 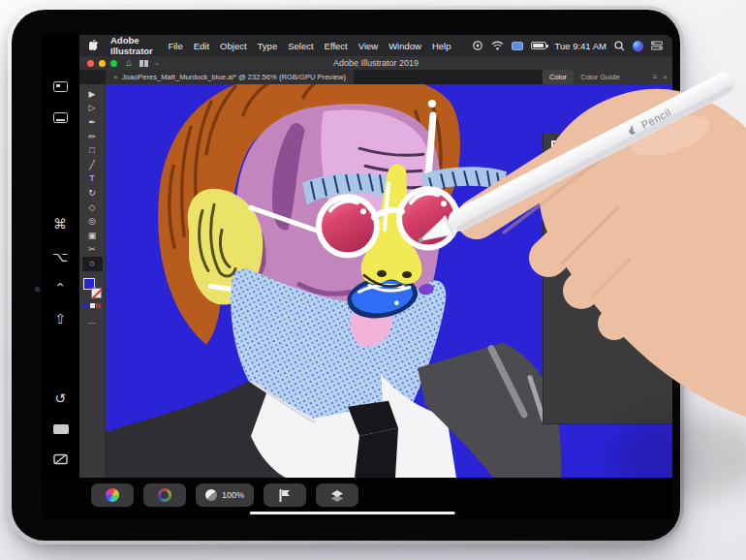 I want to click on option-key-icon: ⌥, so click(x=60, y=257).